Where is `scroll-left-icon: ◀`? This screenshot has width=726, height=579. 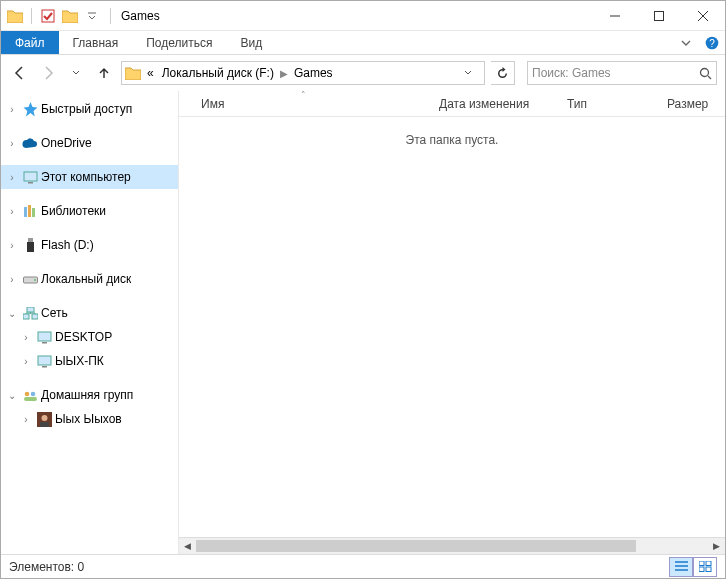 scroll-left-icon: ◀ is located at coordinates (188, 546).